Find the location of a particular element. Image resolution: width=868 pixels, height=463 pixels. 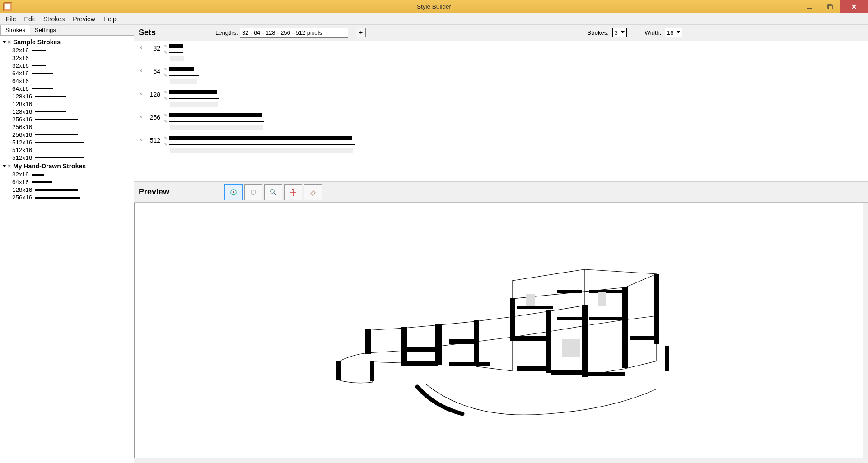

stroke-label: 512x16 is located at coordinates (22, 150).